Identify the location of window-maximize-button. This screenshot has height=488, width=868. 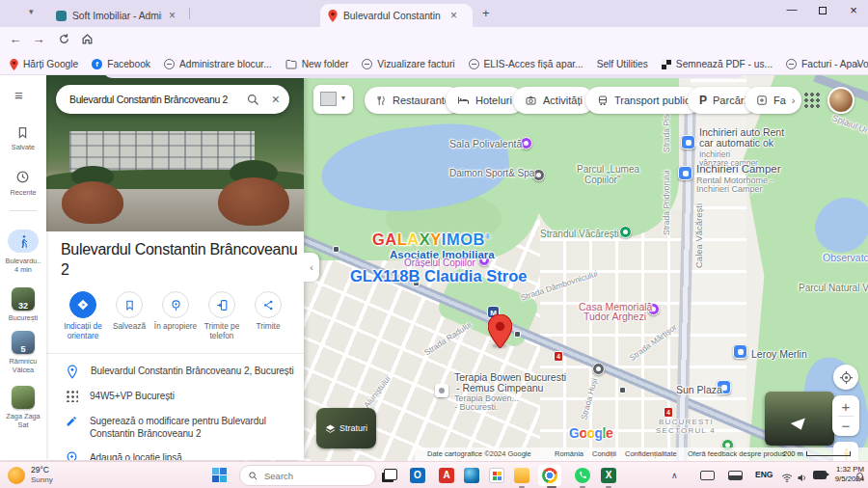
(823, 10).